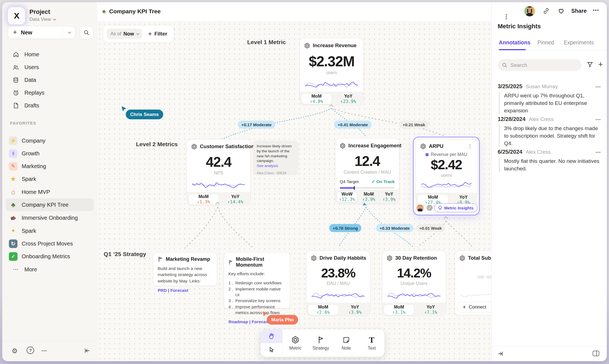  What do you see at coordinates (375, 146) in the screenshot?
I see `card-title: Increase Engagement` at bounding box center [375, 146].